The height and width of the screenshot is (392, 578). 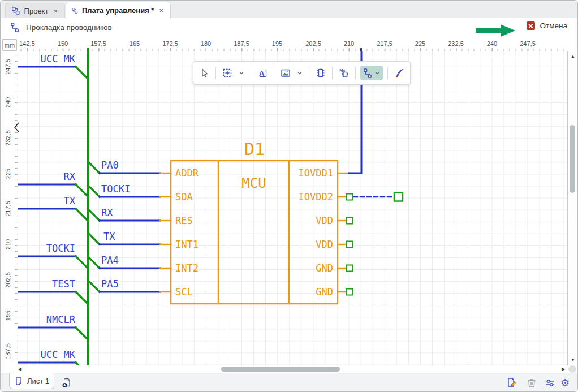 I want to click on svg-text: INT1, so click(x=187, y=244).